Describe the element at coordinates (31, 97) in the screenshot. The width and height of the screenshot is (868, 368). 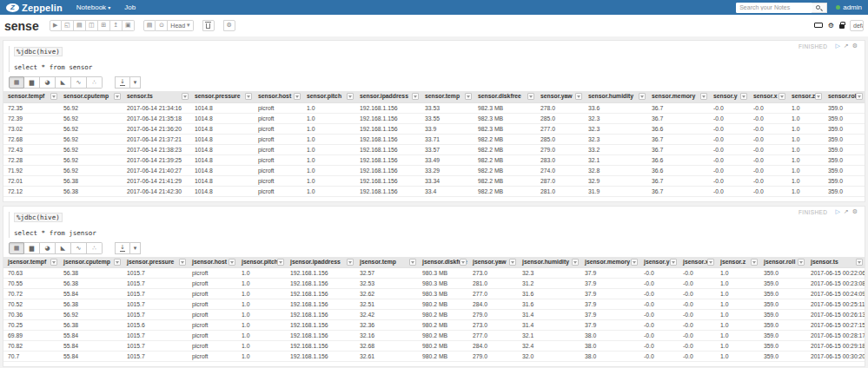
I see `column-header: sensor.tempf` at that location.